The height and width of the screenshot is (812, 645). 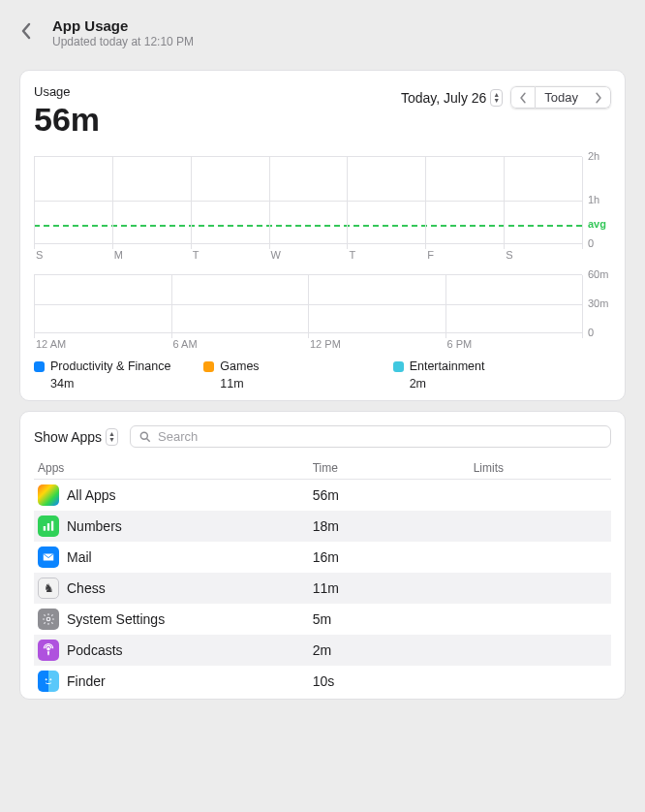 I want to click on app-name: Finder, so click(x=86, y=681).